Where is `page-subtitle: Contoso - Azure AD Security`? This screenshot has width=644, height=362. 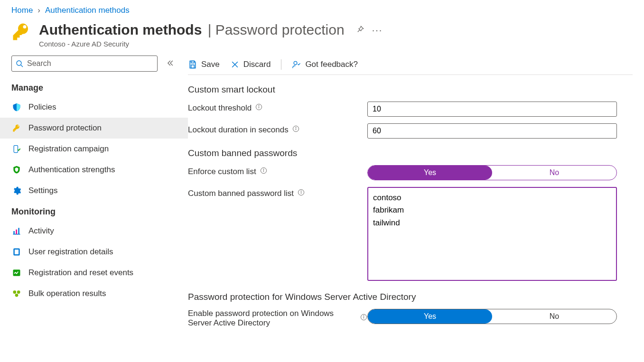
page-subtitle: Contoso - Azure AD Security is located at coordinates (211, 44).